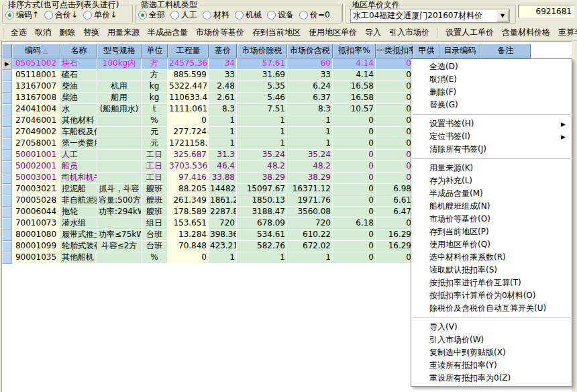 The width and height of the screenshot is (577, 392). What do you see at coordinates (36, 51) in the screenshot?
I see `column-header-code: 编码△` at bounding box center [36, 51].